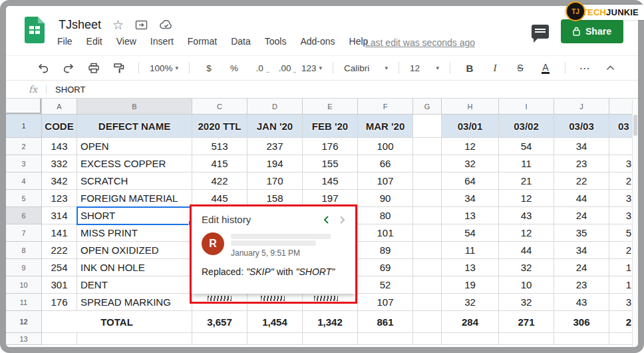 This screenshot has height=353, width=644. I want to click on cell-I11: 32, so click(527, 302).